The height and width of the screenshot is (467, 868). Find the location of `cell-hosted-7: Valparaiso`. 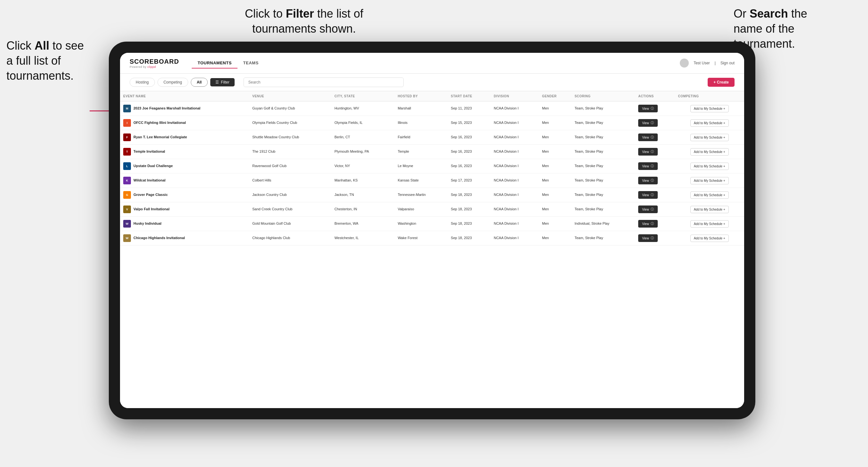

cell-hosted-7: Valparaiso is located at coordinates (421, 210).